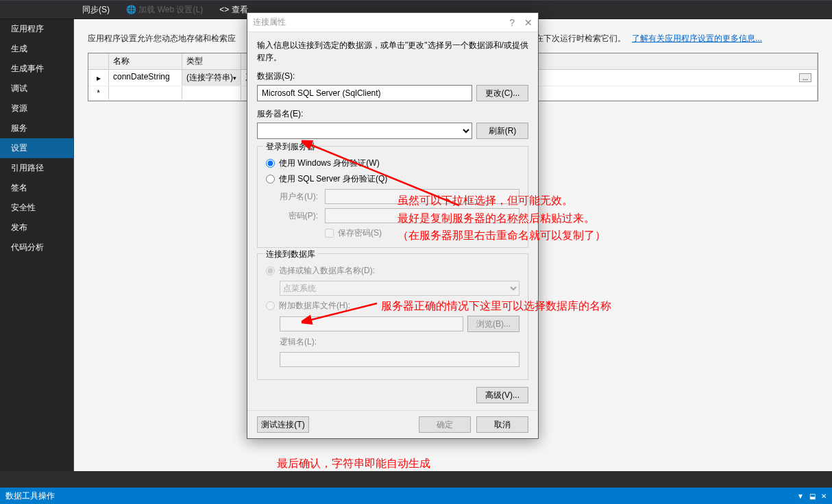  I want to click on db-fieldset: 连接到数据库 选择或输入数据库名称(D): 点菜系统 附加数据库文件(H): 浏…, so click(393, 316).